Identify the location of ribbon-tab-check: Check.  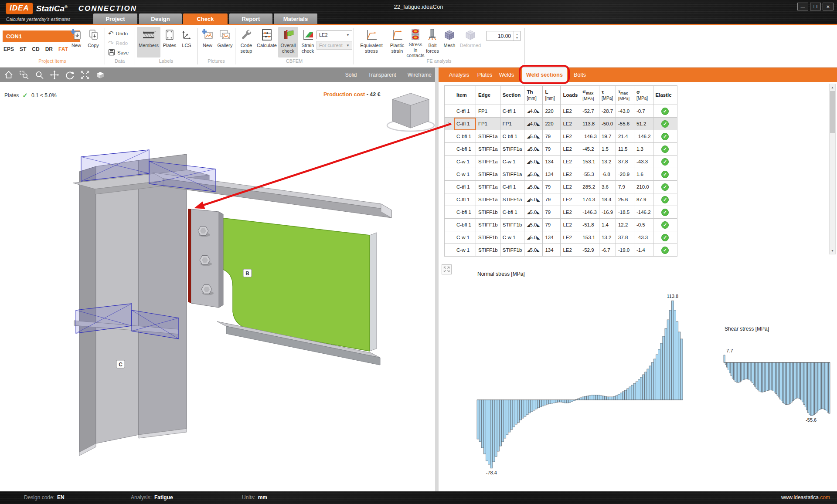
(205, 19).